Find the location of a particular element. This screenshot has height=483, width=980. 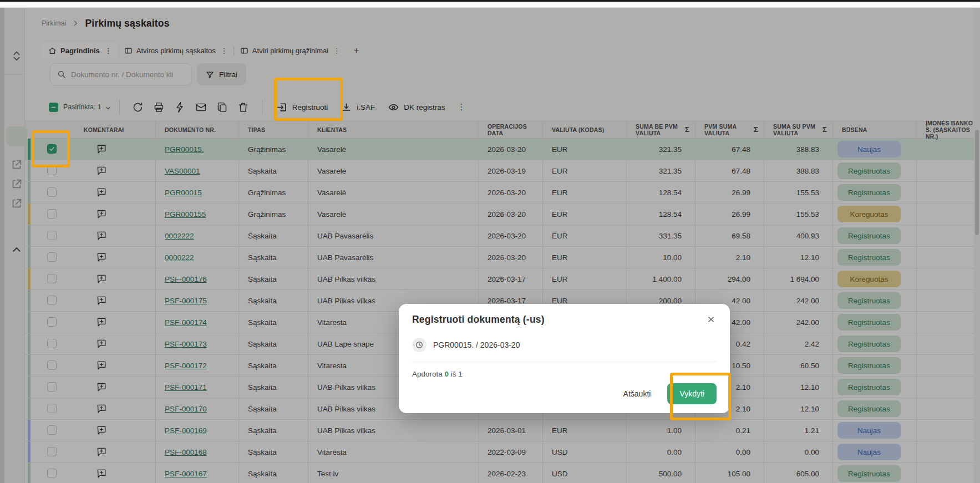

modal-progress-text: Apdorota 0 iš 1 is located at coordinates (565, 374).